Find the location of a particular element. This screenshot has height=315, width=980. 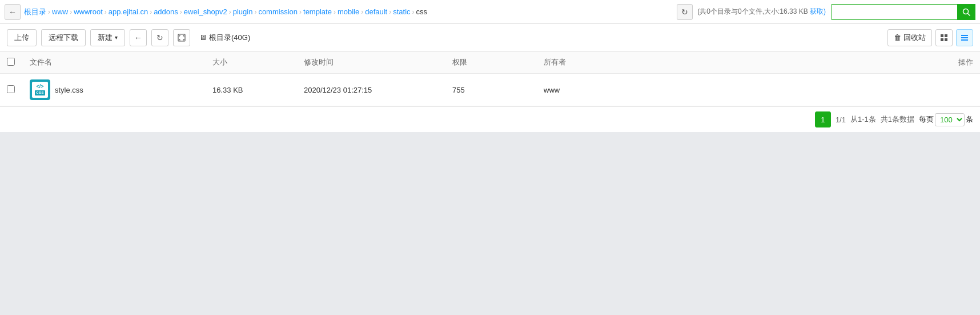

recycle-bin-button: 🗑 回收站 is located at coordinates (910, 38).